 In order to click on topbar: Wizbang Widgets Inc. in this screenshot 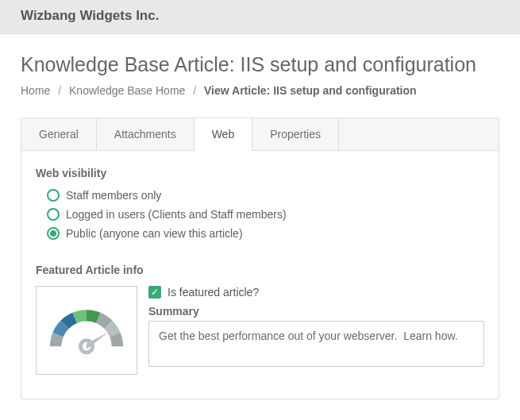, I will do `click(260, 17)`.